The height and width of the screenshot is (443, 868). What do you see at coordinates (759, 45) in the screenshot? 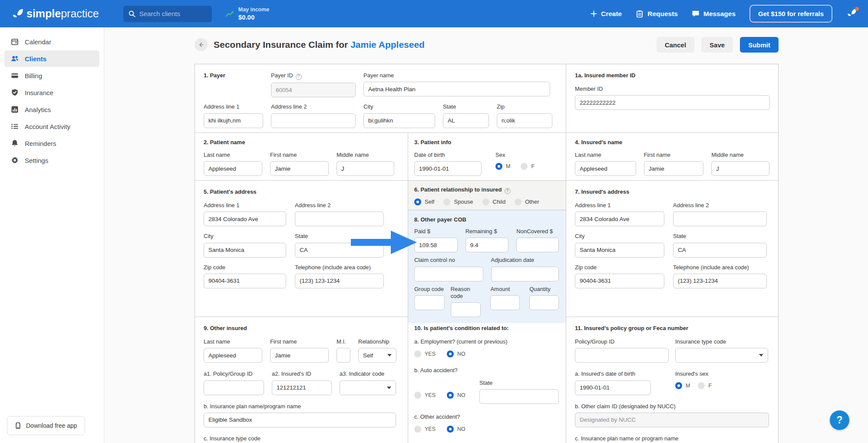
I see `submit-button: Submit` at bounding box center [759, 45].